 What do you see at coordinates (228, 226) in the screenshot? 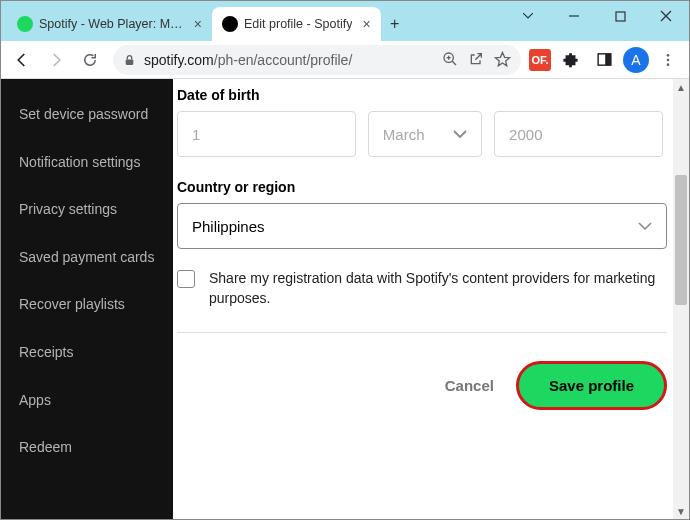
I see `country-value: Philippines` at bounding box center [228, 226].